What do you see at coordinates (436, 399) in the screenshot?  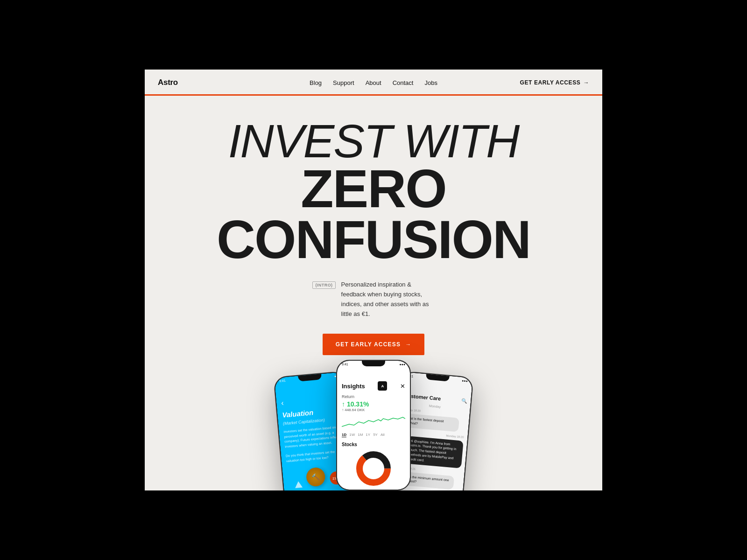 I see `chat-header: Customer Care 🔍` at bounding box center [436, 399].